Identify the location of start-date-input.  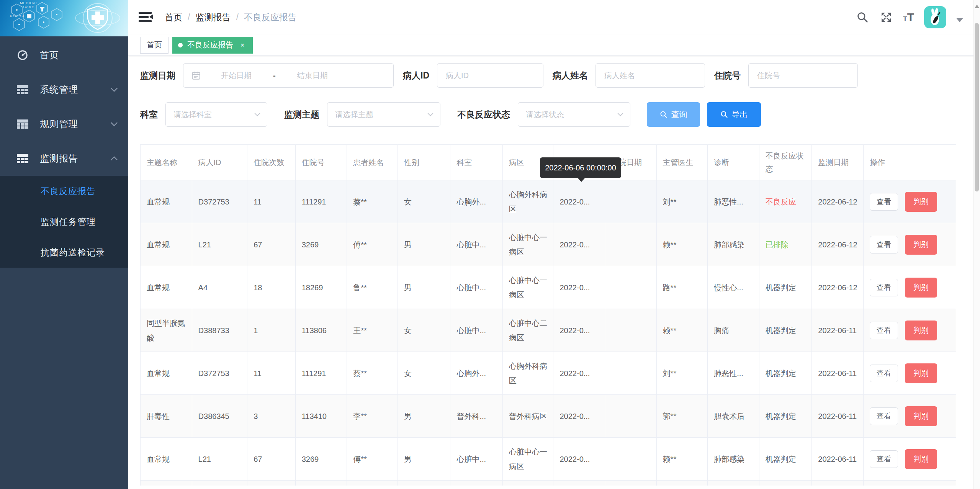
(236, 76).